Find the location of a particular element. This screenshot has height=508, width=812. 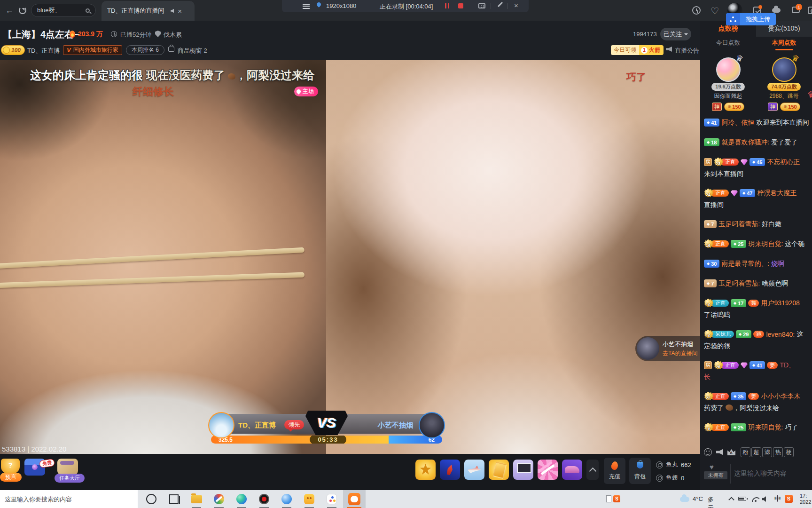

history-icon is located at coordinates (696, 10).